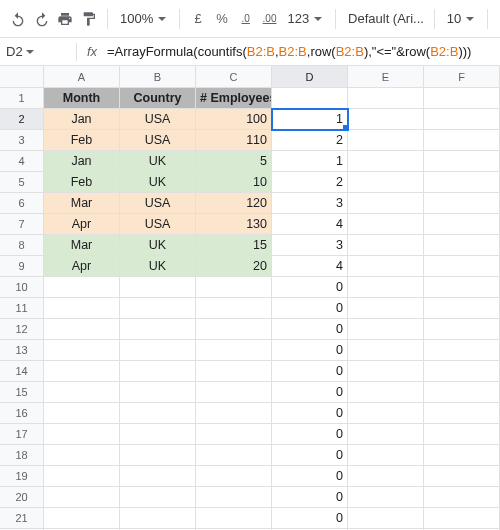 The height and width of the screenshot is (530, 500). I want to click on cell-F11, so click(462, 308).